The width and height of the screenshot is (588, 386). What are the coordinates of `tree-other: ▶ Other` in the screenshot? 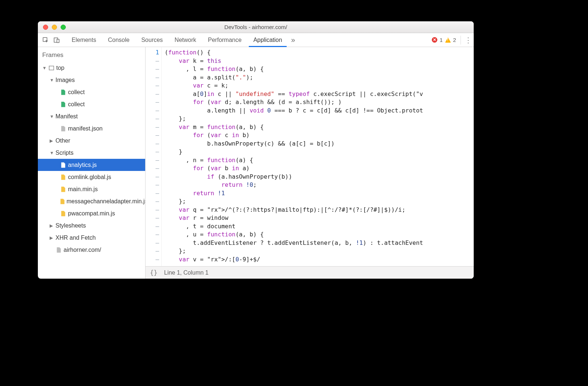 It's located at (92, 140).